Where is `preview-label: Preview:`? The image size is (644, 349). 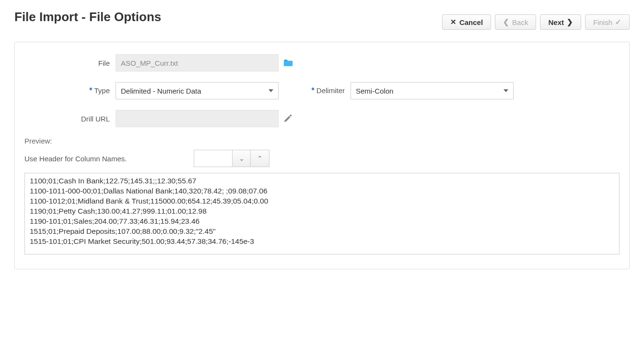
preview-label: Preview: is located at coordinates (322, 141).